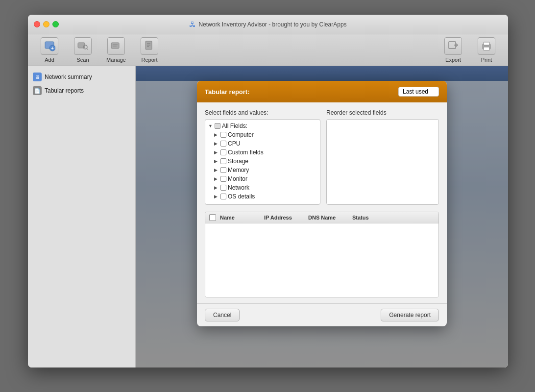  I want to click on cancel-button: Cancel, so click(222, 315).